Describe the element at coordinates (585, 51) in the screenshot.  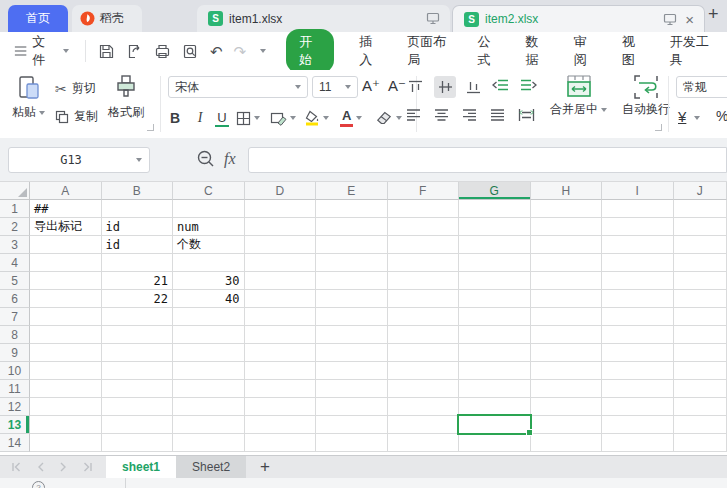
I see `ribbon-tab-review: 审阅` at that location.